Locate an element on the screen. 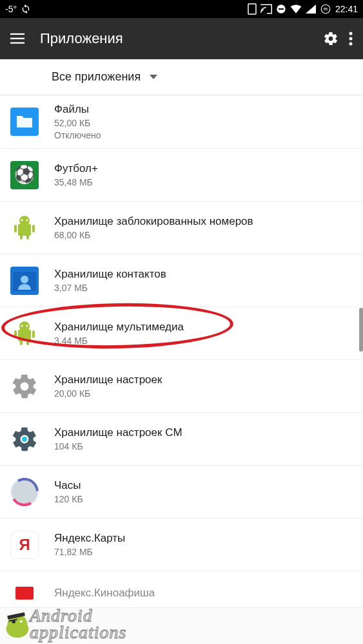 The width and height of the screenshot is (363, 644). kino-icon is located at coordinates (25, 593).